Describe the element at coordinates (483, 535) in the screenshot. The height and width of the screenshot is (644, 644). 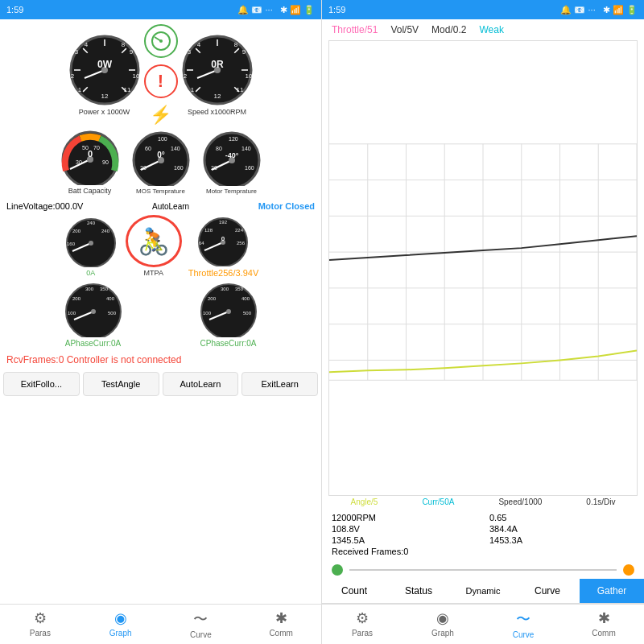
I see `data-values: 12000RPM 0.65 108.8V 384.4A 1345.5A 1453…` at that location.